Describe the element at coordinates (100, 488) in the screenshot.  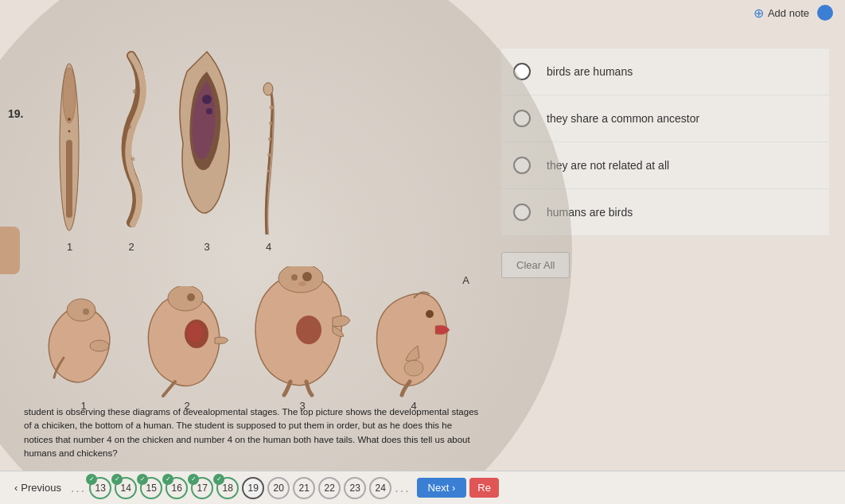
I see `nav-num-13: ✓ 13` at that location.